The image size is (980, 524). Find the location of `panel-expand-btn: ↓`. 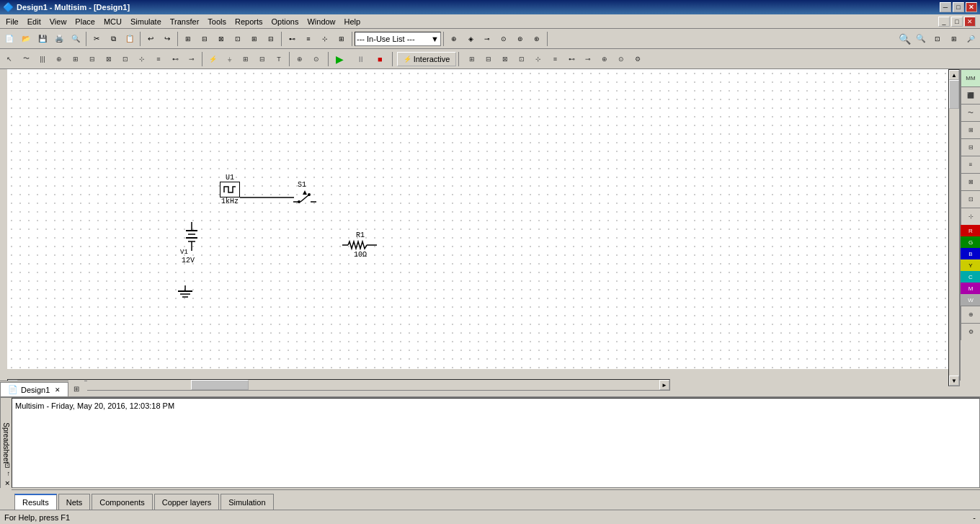

panel-expand-btn: ↓ is located at coordinates (9, 474).